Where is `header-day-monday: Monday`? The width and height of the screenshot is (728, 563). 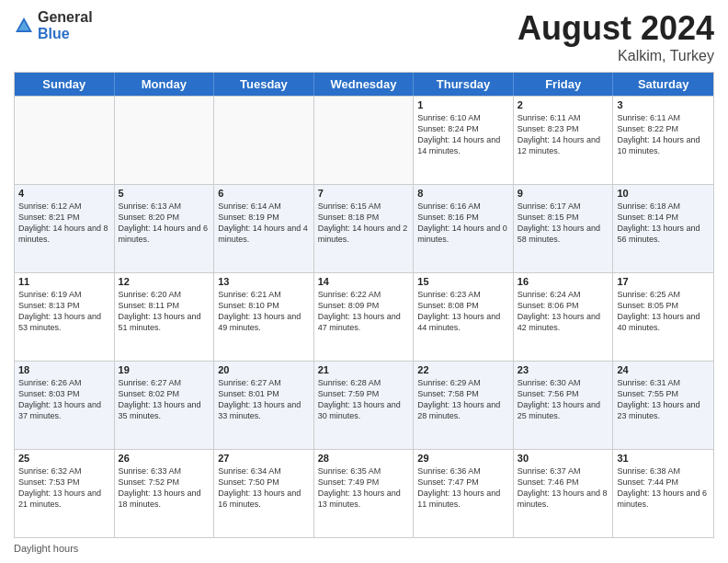 header-day-monday: Monday is located at coordinates (165, 85).